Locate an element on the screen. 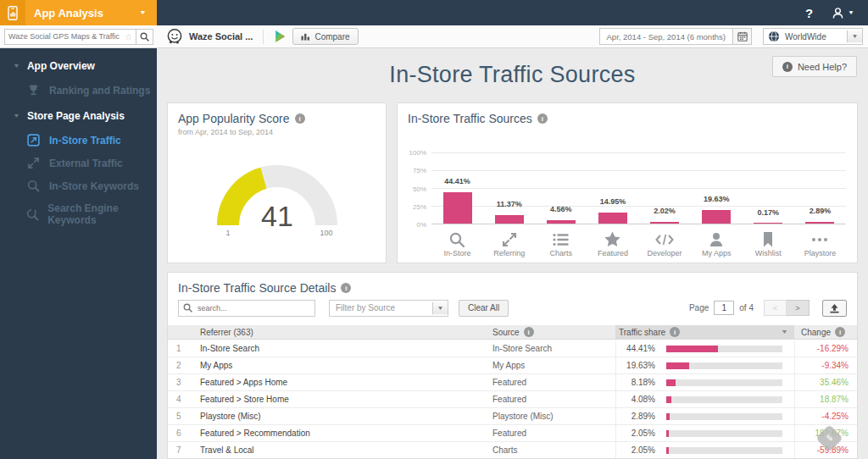 This screenshot has width=868, height=459. date-range-picker: Apr, 2014 - Sep, 2014 (6 months) is located at coordinates (676, 36).